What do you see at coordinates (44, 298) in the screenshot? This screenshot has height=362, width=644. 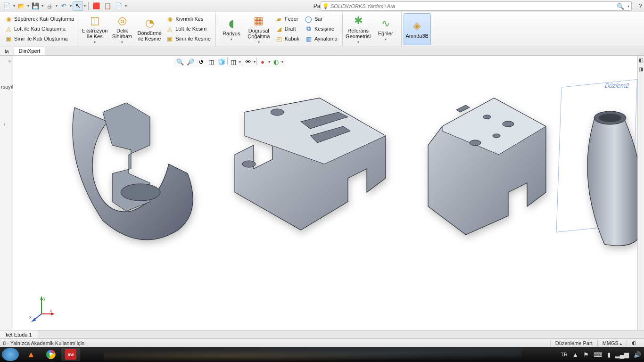 I see `svg-text: y` at bounding box center [44, 298].